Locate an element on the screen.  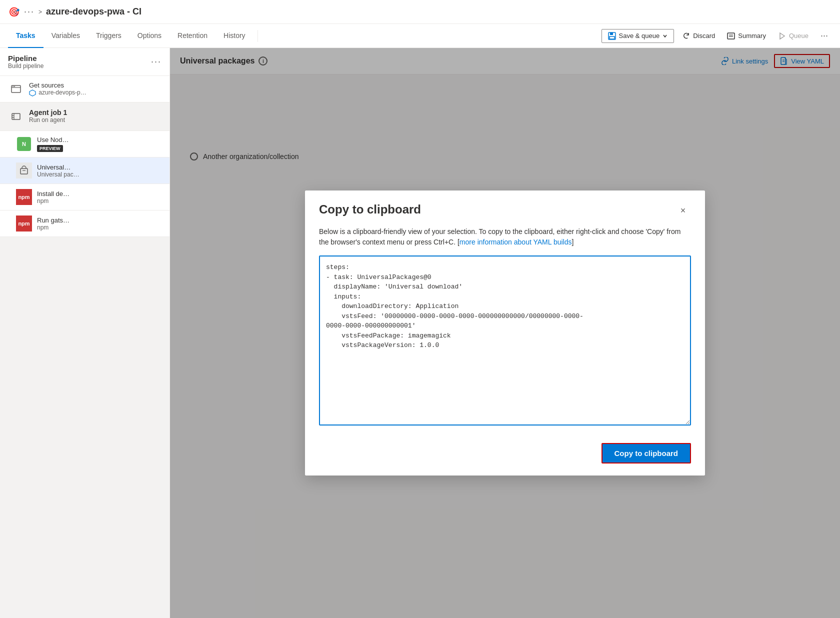
discard-icon is located at coordinates (686, 36).